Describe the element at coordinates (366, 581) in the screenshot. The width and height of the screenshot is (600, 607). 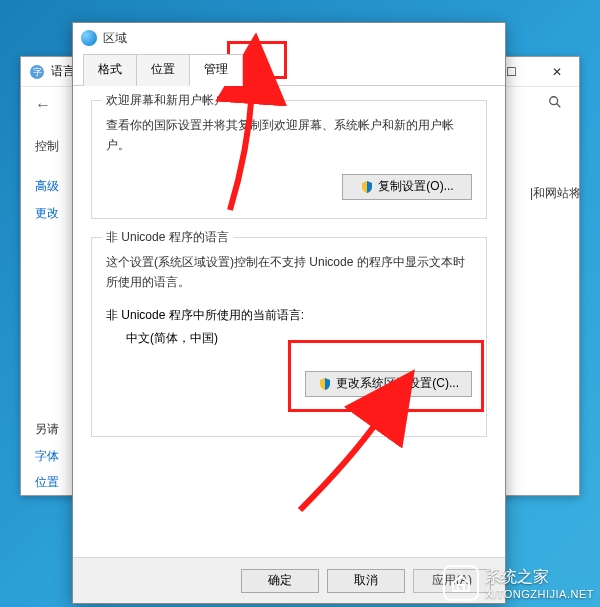
I see `cancel-button: 取消` at that location.